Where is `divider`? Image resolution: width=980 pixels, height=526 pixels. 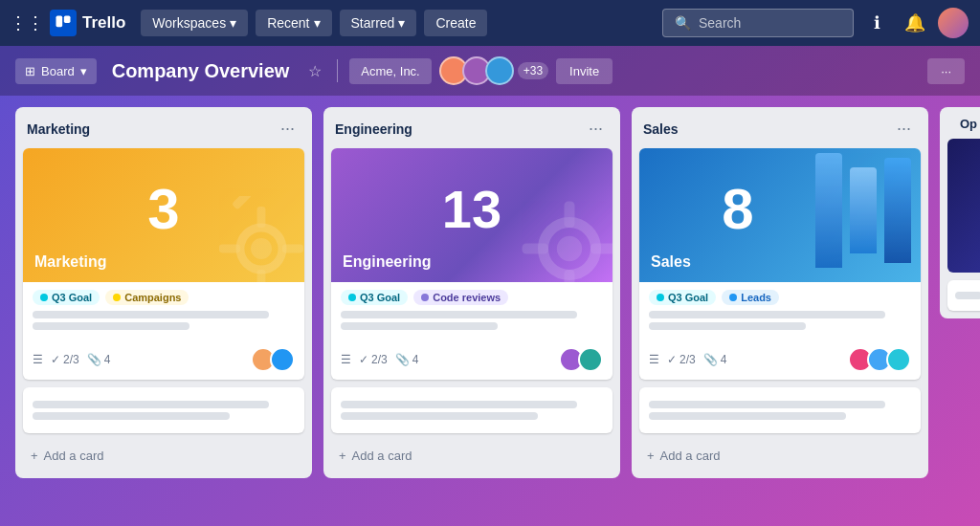
divider is located at coordinates (337, 71).